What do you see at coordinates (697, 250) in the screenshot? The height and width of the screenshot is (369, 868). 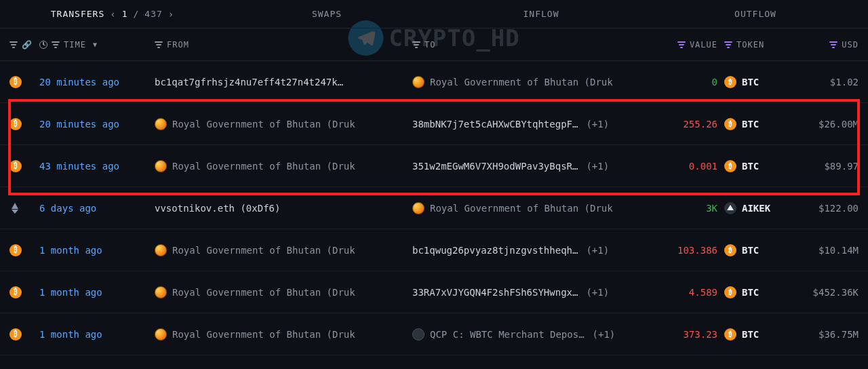 I see `value-amount: 103.386` at bounding box center [697, 250].